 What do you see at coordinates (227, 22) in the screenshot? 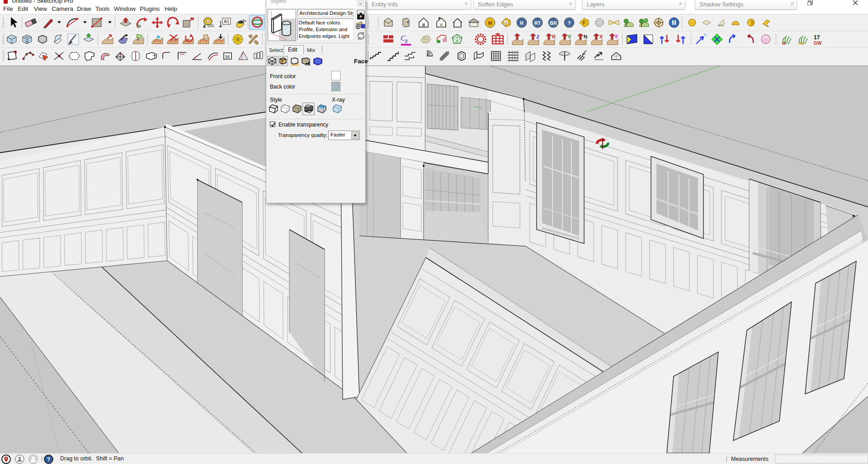
I see `svg-text: A1` at bounding box center [227, 22].